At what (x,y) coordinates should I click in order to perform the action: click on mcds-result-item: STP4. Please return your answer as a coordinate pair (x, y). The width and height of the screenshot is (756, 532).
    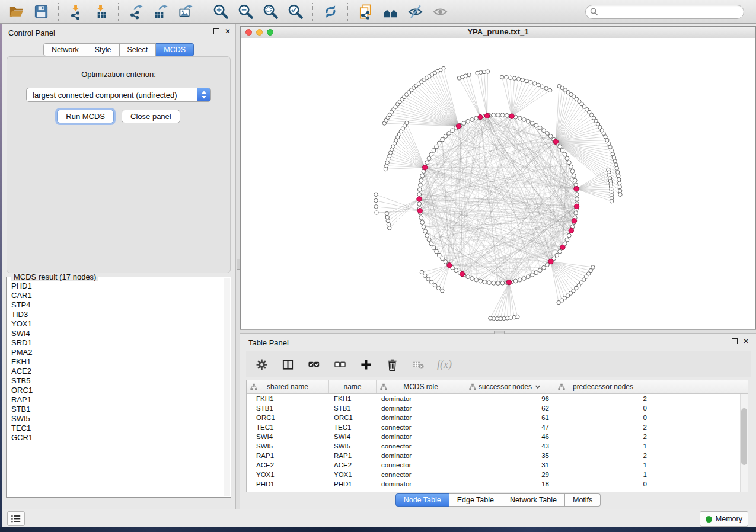
    Looking at the image, I should click on (117, 305).